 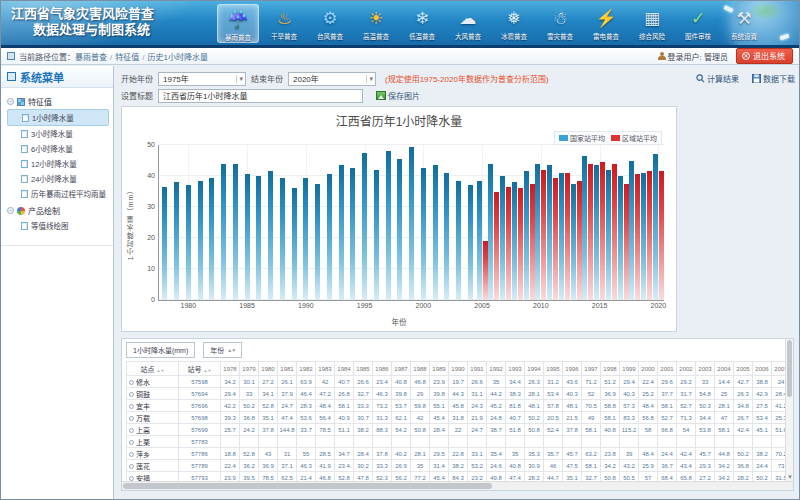 What do you see at coordinates (344, 418) in the screenshot?
I see `value-cell: 40.9` at bounding box center [344, 418].